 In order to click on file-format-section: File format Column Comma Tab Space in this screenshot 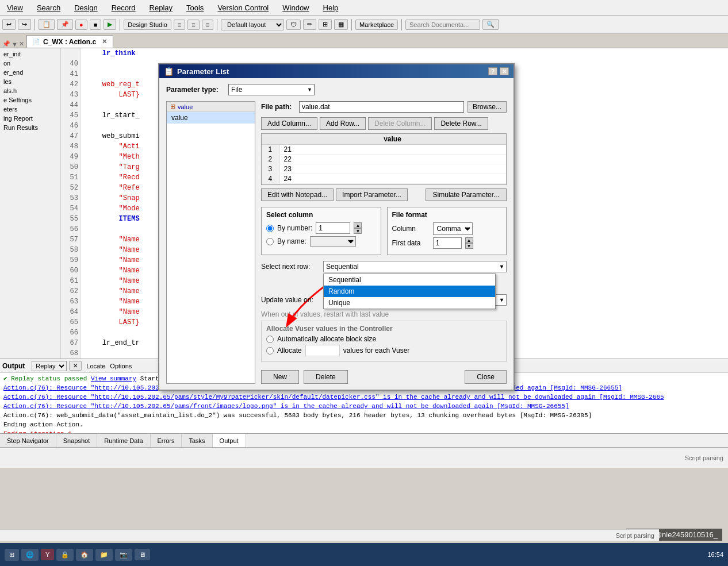, I will do `click(447, 231)`.